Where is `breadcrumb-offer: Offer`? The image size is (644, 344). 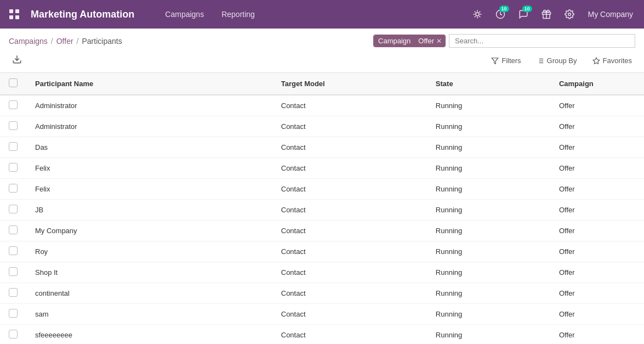 breadcrumb-offer: Offer is located at coordinates (65, 41).